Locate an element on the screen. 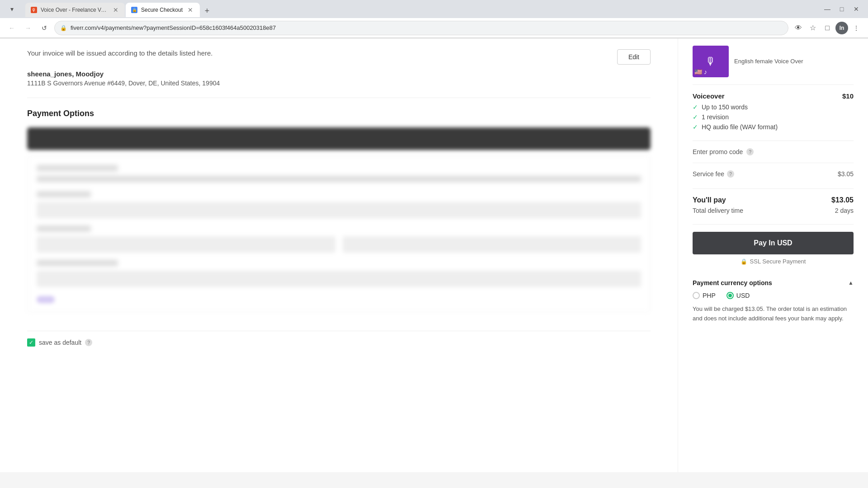 The image size is (868, 488). tab-voiceover: 🎙 Voice Over - Freelance Voice A... ✕ is located at coordinates (75, 10).